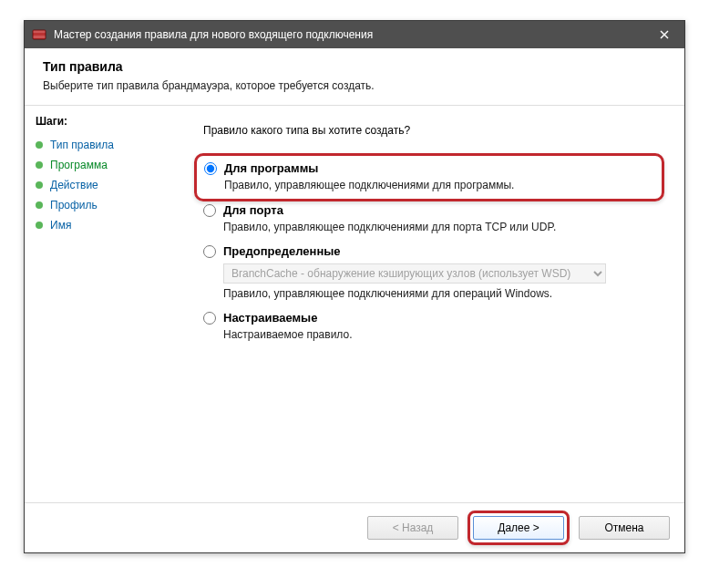 Image resolution: width=709 pixels, height=588 pixels. Describe the element at coordinates (111, 225) in the screenshot. I see `step-name: Имя` at that location.